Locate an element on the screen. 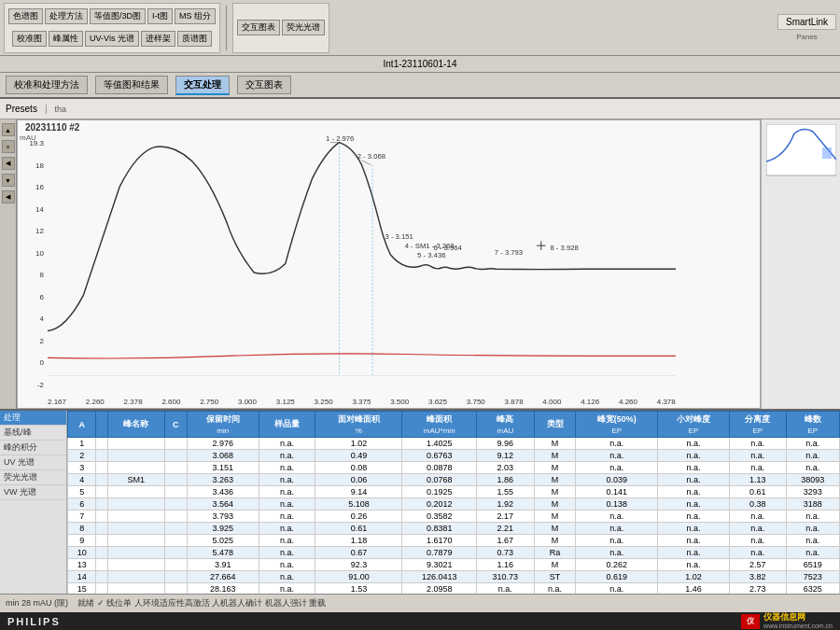 The height and width of the screenshot is (630, 840). btn-props: 峰属性 is located at coordinates (65, 39).